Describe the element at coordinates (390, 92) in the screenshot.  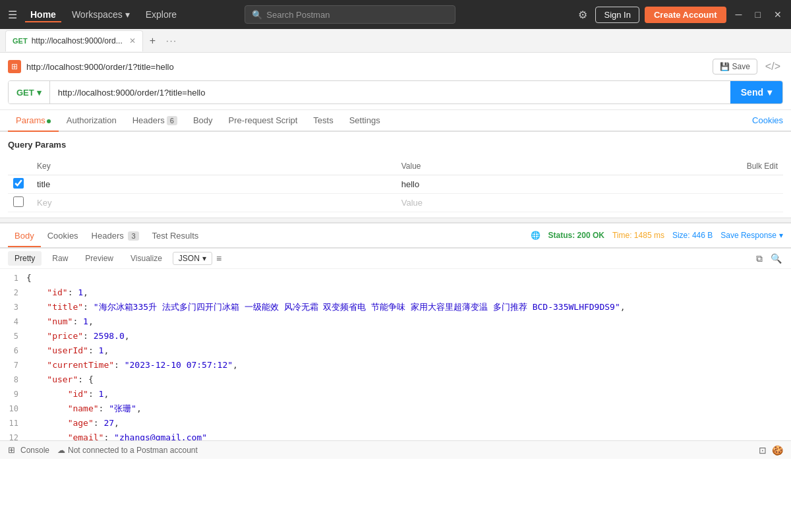
I see `url-input` at that location.